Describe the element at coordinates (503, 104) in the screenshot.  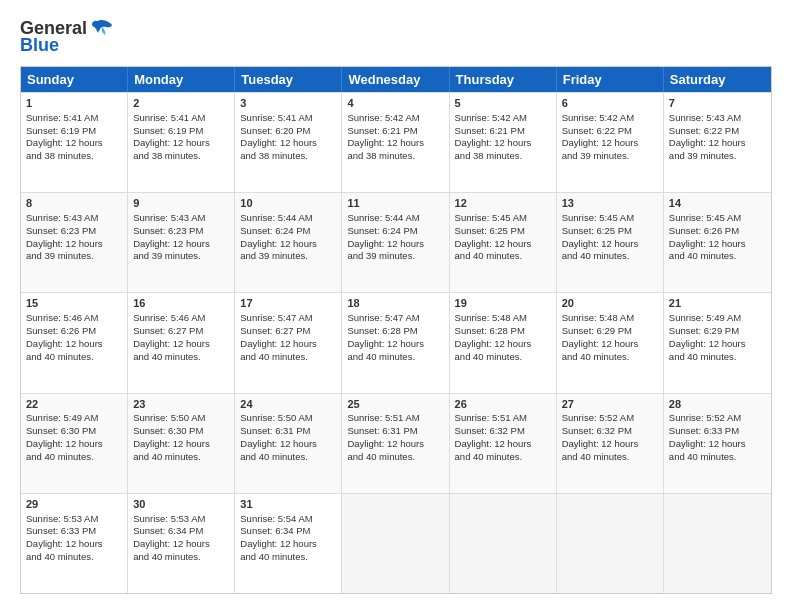
I see `day-number: 5` at that location.